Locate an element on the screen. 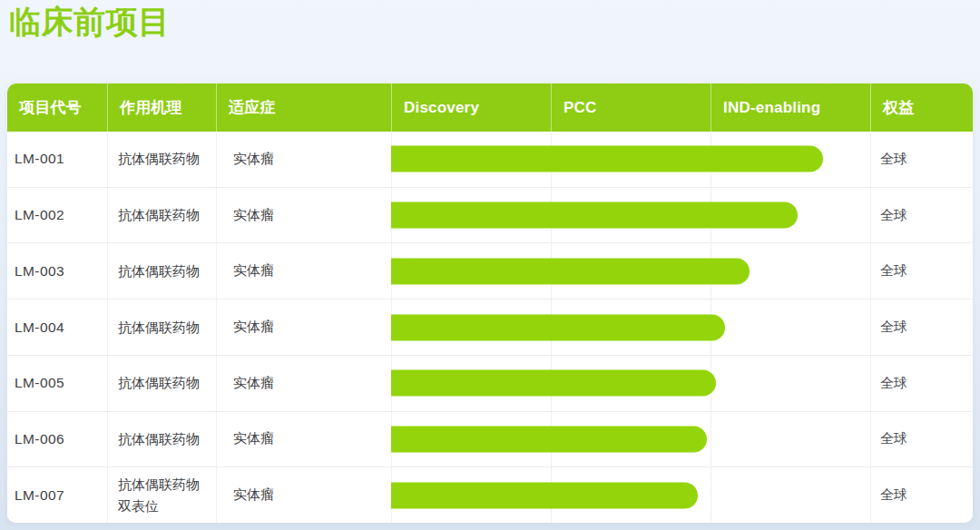 Image resolution: width=980 pixels, height=530 pixels. project-code-cell: LM-006 is located at coordinates (57, 439).